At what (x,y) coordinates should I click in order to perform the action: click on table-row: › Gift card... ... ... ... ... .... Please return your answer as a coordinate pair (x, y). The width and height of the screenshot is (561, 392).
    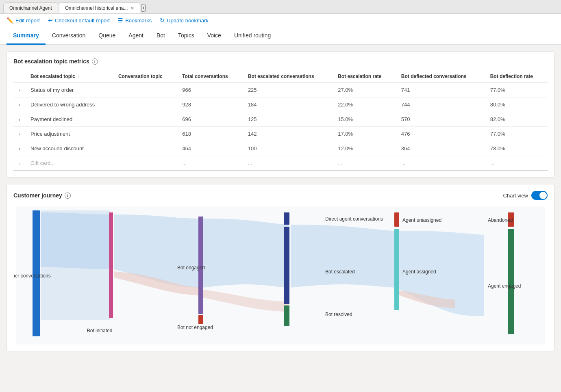
    Looking at the image, I should click on (280, 163).